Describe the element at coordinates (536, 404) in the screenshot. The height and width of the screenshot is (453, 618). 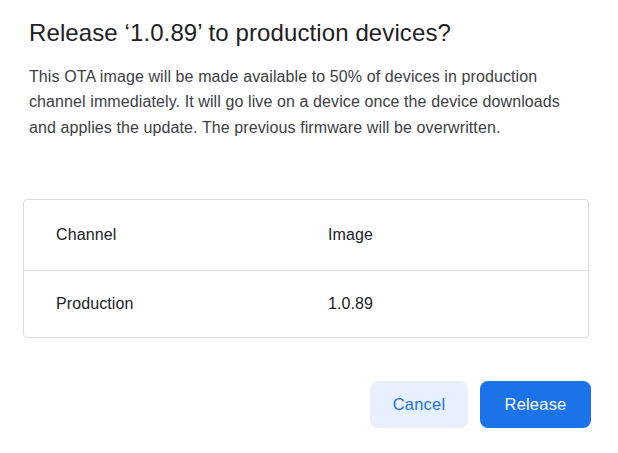
I see `release-button: Release` at that location.